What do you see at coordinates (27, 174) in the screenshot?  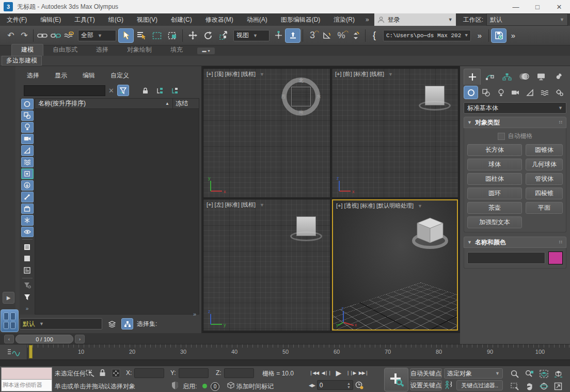 I see `filter-groups-icon` at bounding box center [27, 174].